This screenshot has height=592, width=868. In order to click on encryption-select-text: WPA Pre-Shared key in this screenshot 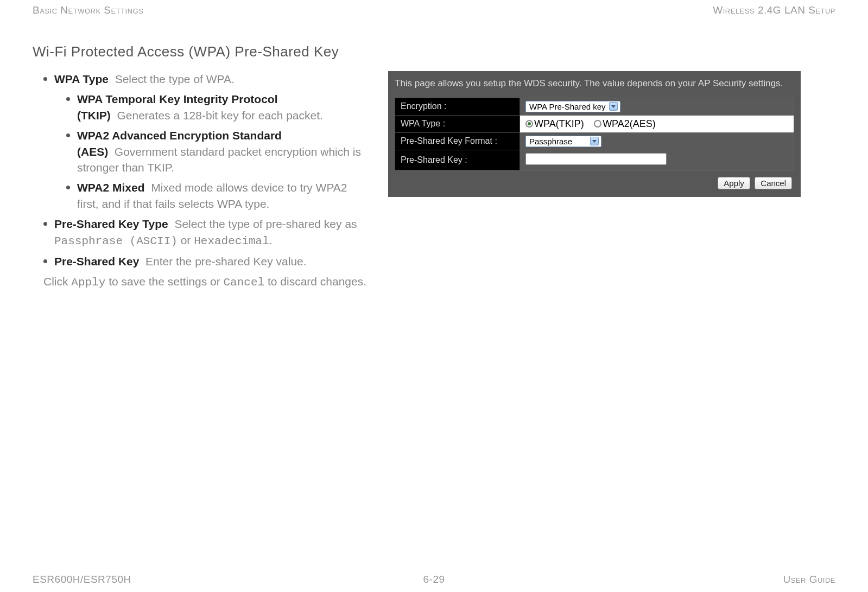, I will do `click(568, 106)`.